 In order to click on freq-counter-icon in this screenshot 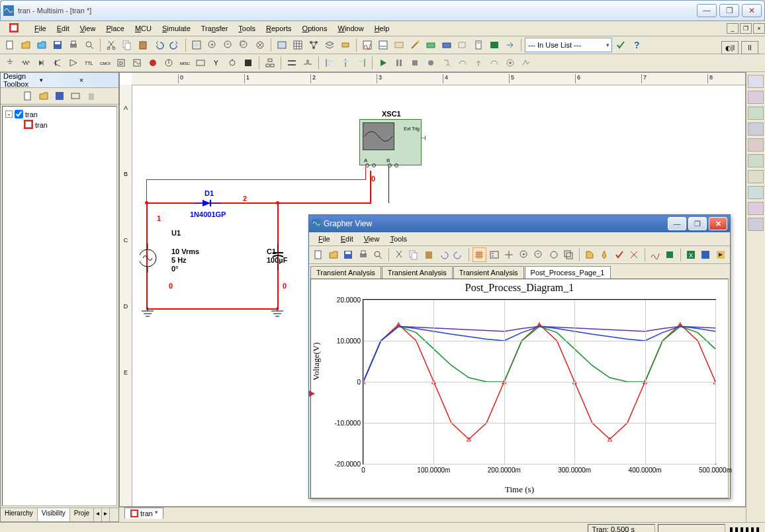, I will do `click(756, 177)`.